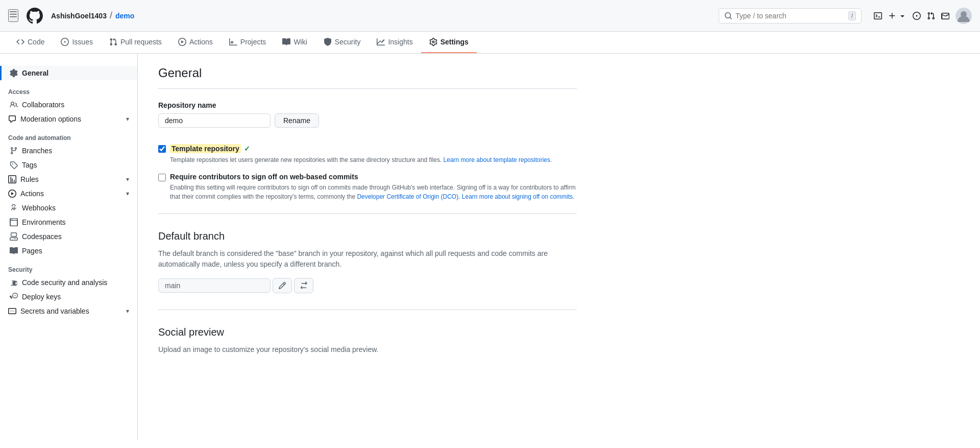  Describe the element at coordinates (368, 339) in the screenshot. I see `social-preview-section: Social preview Upload an image to custom…` at that location.